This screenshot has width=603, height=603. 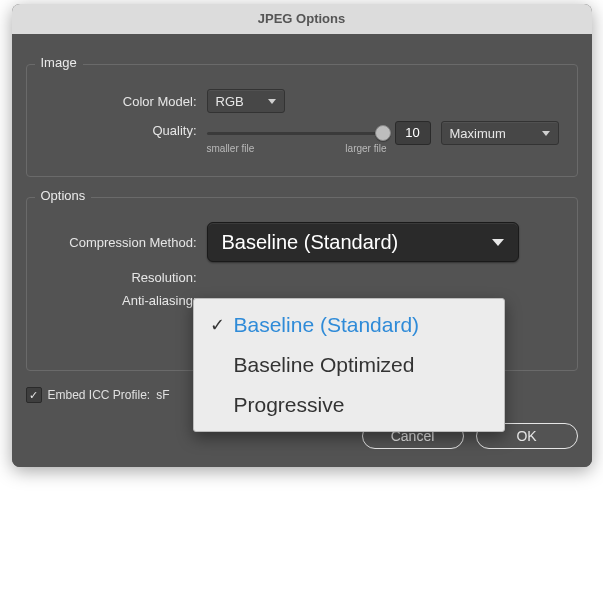 I want to click on embed-icc-checkbox: ✓, so click(x=34, y=395).